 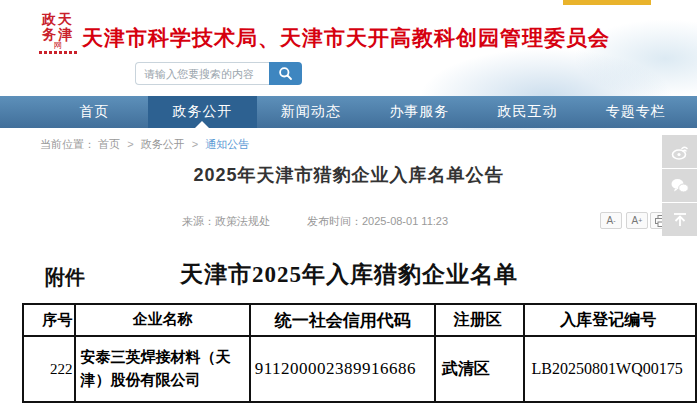 What do you see at coordinates (286, 74) in the screenshot?
I see `search-button` at bounding box center [286, 74].